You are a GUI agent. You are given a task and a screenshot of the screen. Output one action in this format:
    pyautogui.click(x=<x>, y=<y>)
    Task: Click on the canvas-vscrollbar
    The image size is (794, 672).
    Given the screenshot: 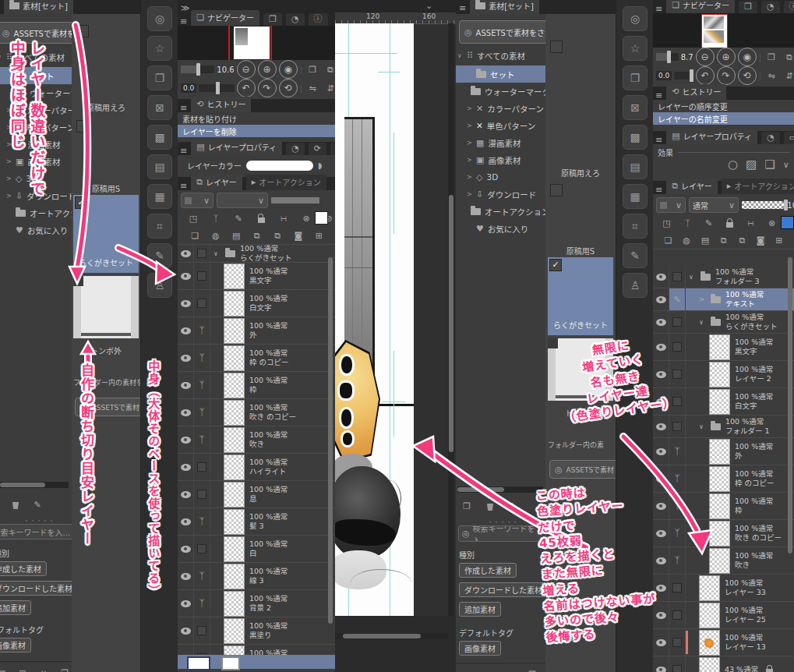 What is the action you would take?
    pyautogui.click(x=451, y=320)
    